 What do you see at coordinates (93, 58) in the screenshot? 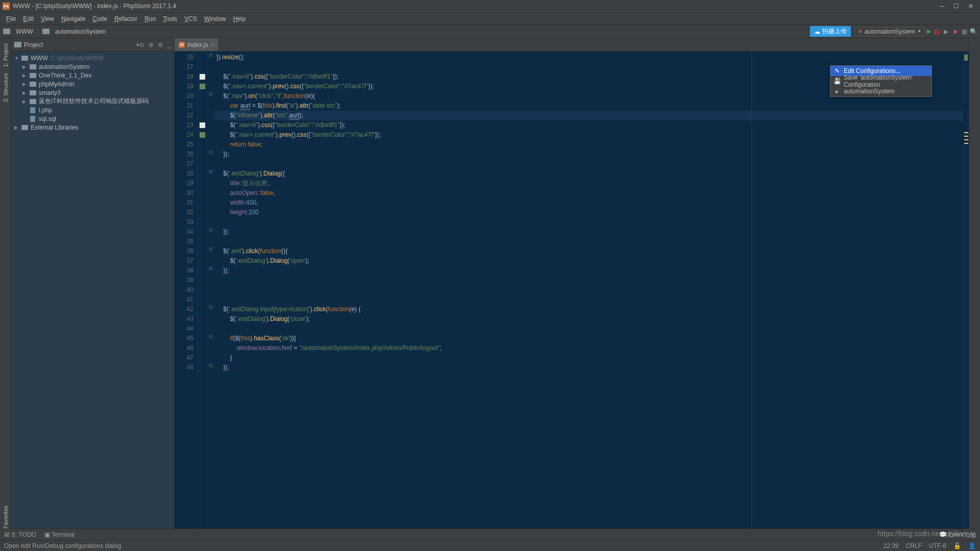
I see `tree-item: ▼WWWC:\phpStudy\WWW` at bounding box center [93, 58].